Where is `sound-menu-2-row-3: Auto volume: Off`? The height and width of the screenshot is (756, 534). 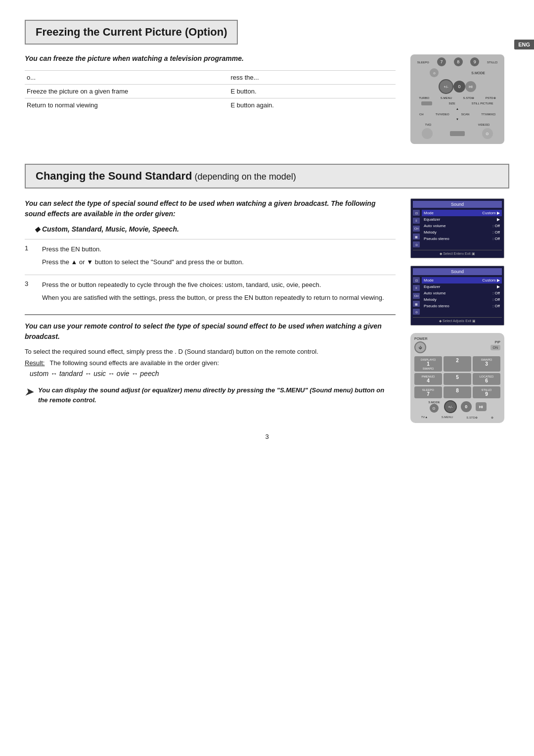 sound-menu-2-row-3: Auto volume: Off is located at coordinates (462, 293).